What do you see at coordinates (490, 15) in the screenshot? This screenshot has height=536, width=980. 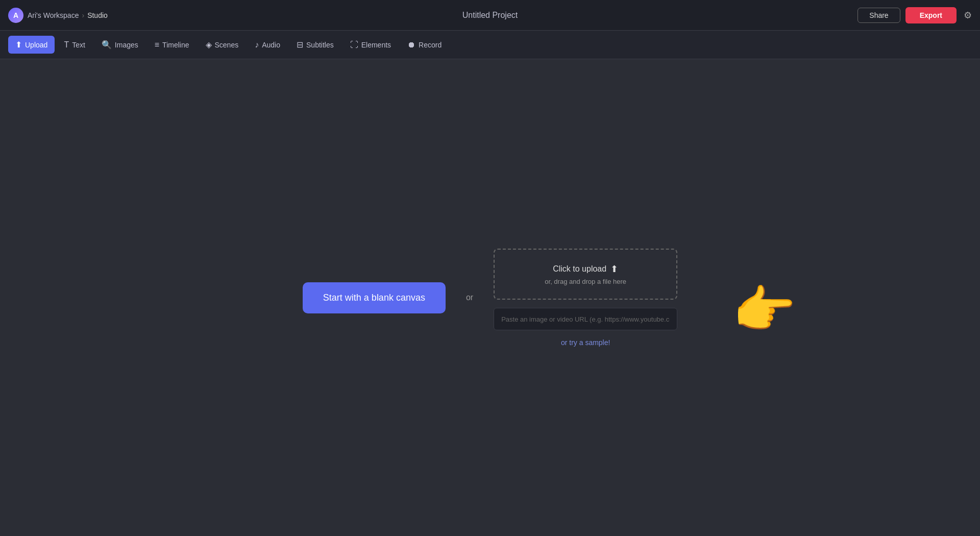 I see `project-title: Untitled Project` at bounding box center [490, 15].